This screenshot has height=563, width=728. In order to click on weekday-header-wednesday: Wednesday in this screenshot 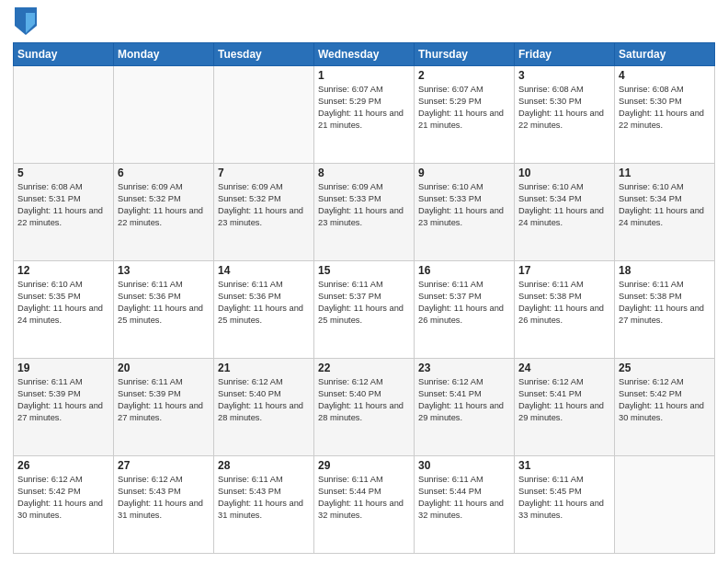, I will do `click(364, 55)`.